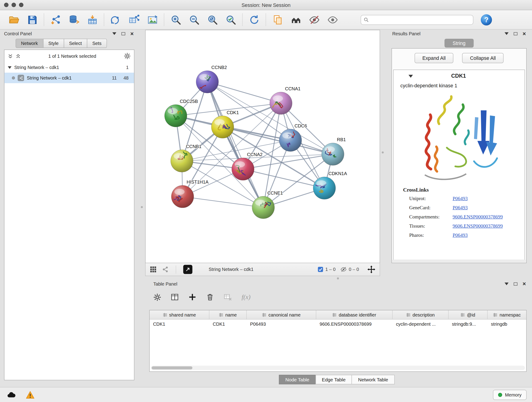  I want to click on zoom-out-button, so click(194, 20).